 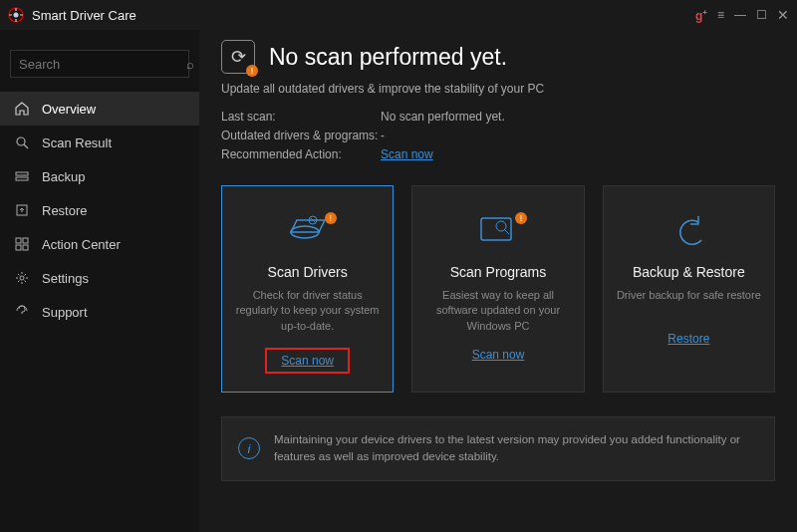 What do you see at coordinates (22, 176) in the screenshot?
I see `backup-icon` at bounding box center [22, 176].